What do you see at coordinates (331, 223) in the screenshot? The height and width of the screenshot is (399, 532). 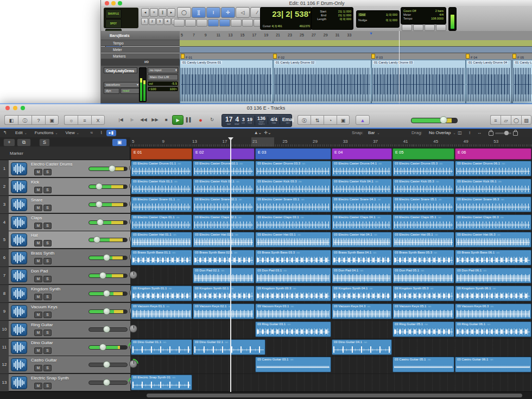 I see `track-lane-4: 03 Electro Caster Claps 01.1∩∩03 Electro…` at bounding box center [331, 223].